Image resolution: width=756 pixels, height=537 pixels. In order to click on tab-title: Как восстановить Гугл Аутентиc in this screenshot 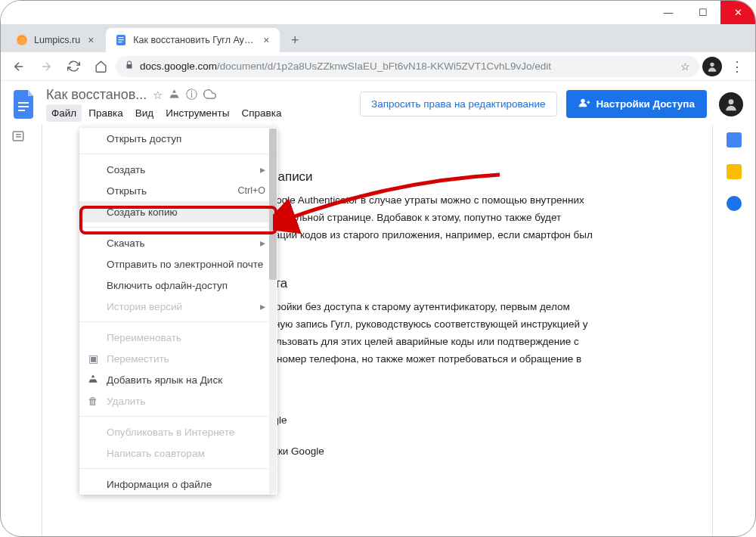, I will do `click(194, 40)`.